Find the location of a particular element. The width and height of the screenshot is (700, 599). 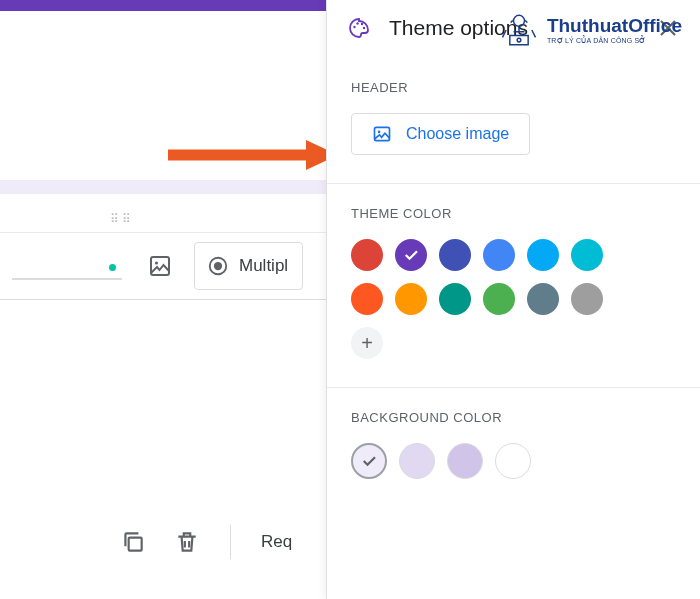

watermark-brand: ThuthuatOffice is located at coordinates (614, 26).